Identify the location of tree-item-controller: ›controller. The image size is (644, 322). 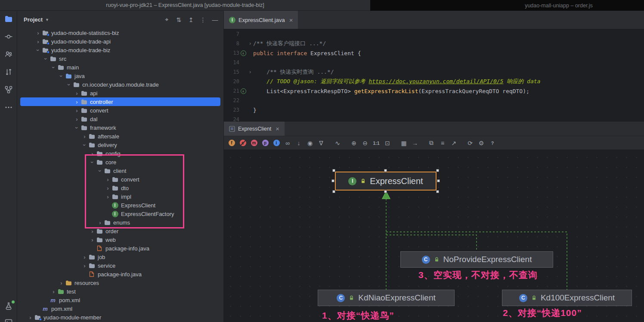
(121, 102).